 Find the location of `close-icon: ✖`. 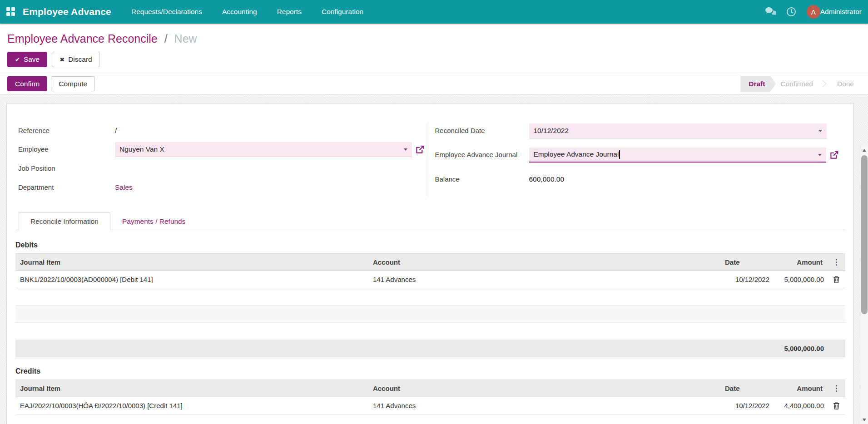

close-icon: ✖ is located at coordinates (62, 60).